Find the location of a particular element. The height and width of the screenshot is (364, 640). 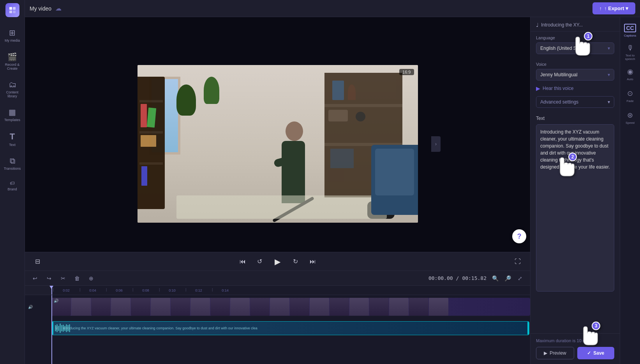

sidebar-item-transitions: ⧉ Transitions is located at coordinates (12, 164).